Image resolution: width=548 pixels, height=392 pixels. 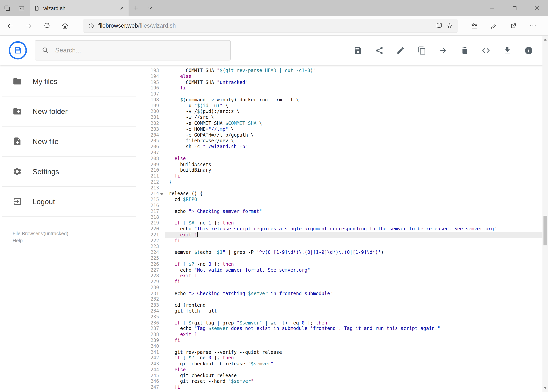 I want to click on back-button, so click(x=10, y=26).